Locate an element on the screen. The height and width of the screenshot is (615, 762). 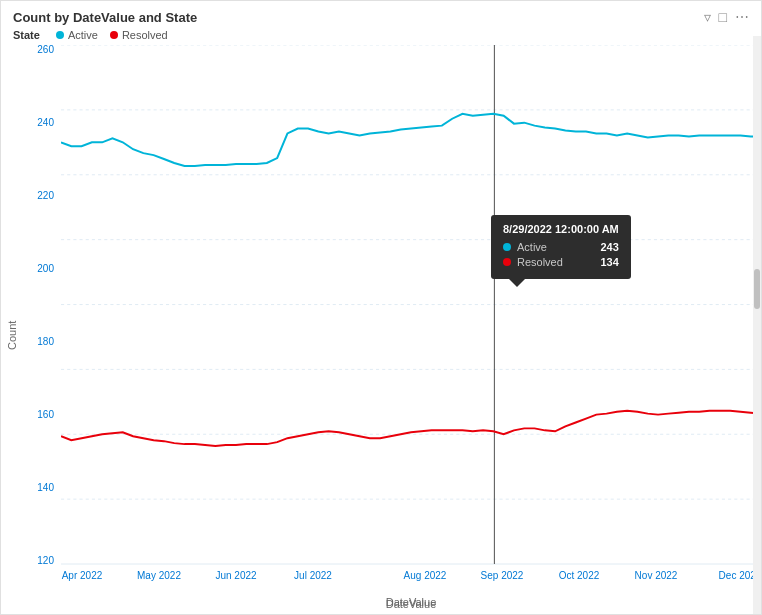
y-tick-140: 140 is located at coordinates (46, 488).